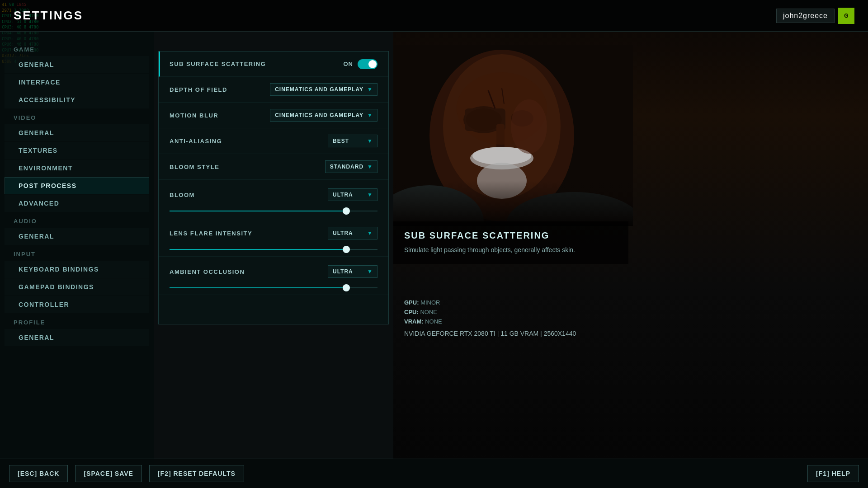 The width and height of the screenshot is (868, 488). Describe the element at coordinates (511, 236) in the screenshot. I see `info-title: SUB SURFACE SCATTERING` at that location.